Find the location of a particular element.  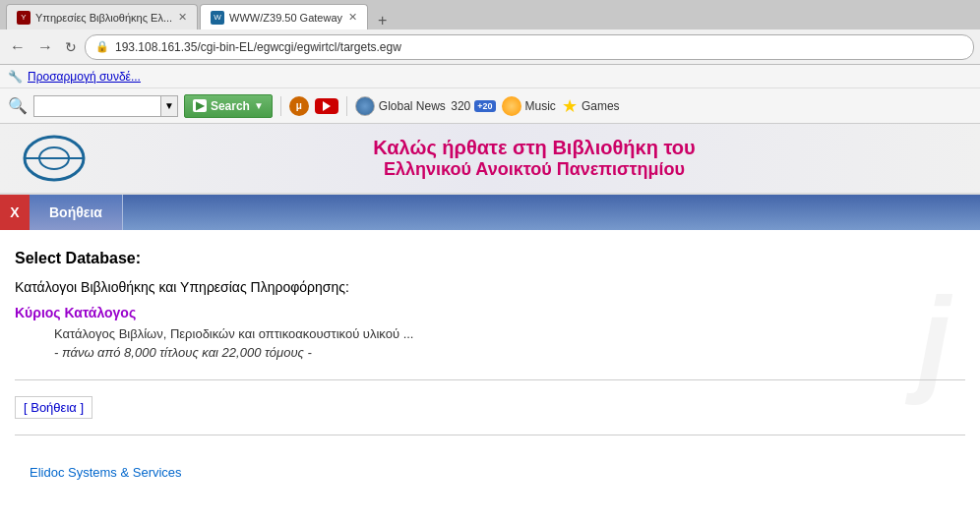

search-input-box: ▼ is located at coordinates (106, 106).